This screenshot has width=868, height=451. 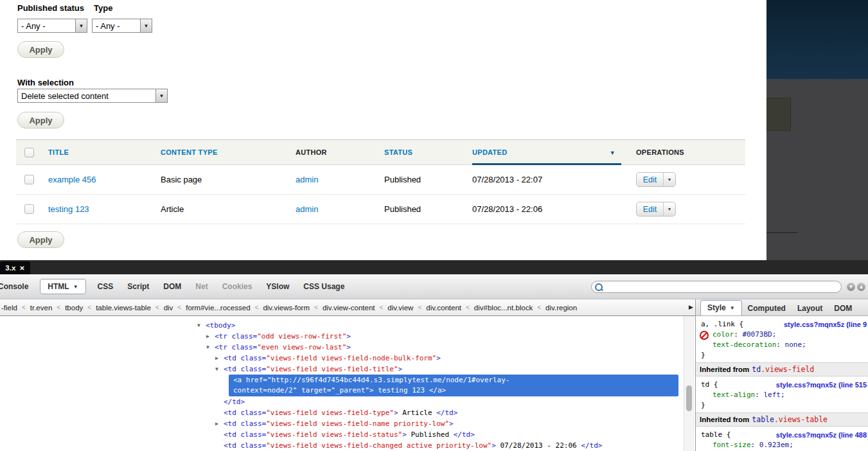 I want to click on breadcrumb-item: div, so click(x=168, y=308).